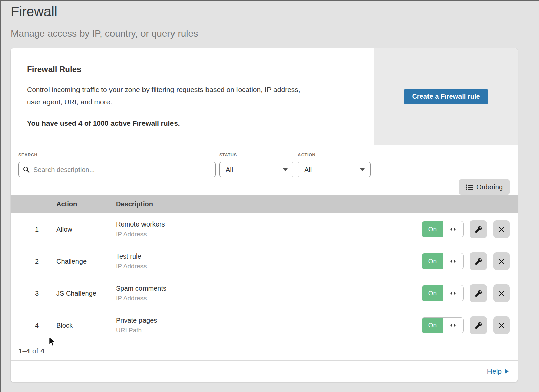 The image size is (539, 392). What do you see at coordinates (264, 229) in the screenshot?
I see `table-row: 1 Allow Remote workers IP Address On` at bounding box center [264, 229].